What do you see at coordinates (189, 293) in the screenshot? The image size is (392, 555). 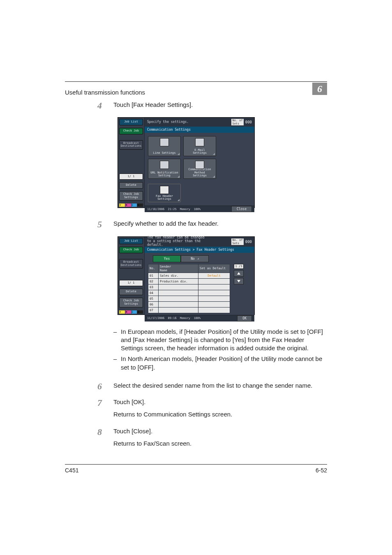 I see `table-row: 04` at bounding box center [189, 293].